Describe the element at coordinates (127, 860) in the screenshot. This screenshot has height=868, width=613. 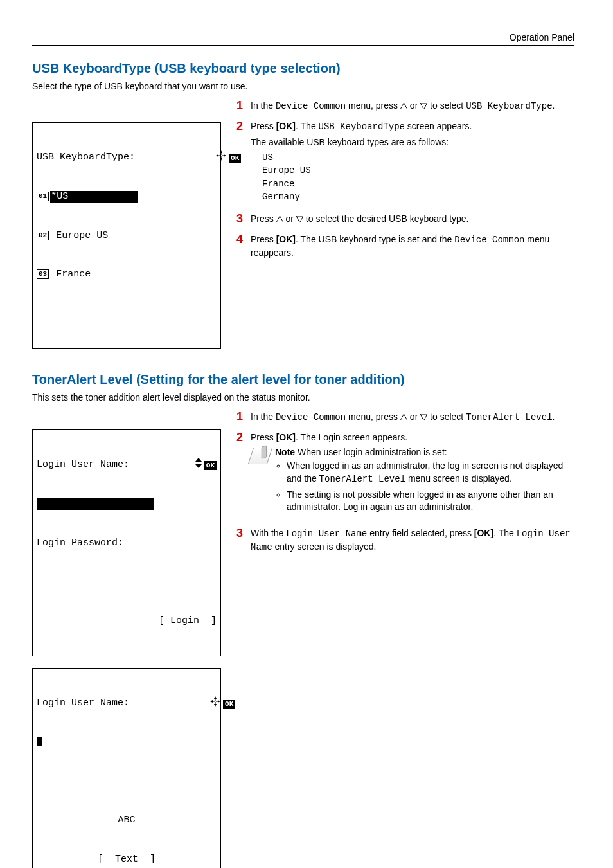
I see `lcd-softkey: [ Text ]` at that location.